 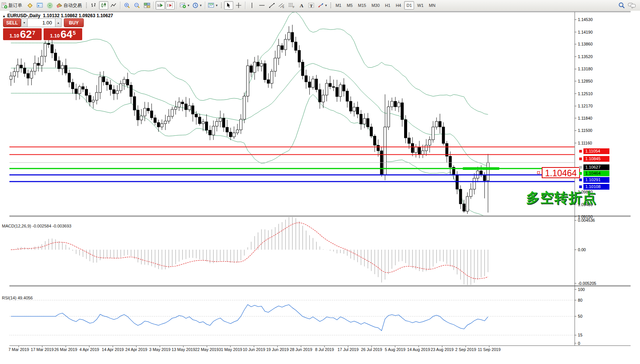 What do you see at coordinates (74, 23) in the screenshot?
I see `buy-button: BUY` at bounding box center [74, 23].